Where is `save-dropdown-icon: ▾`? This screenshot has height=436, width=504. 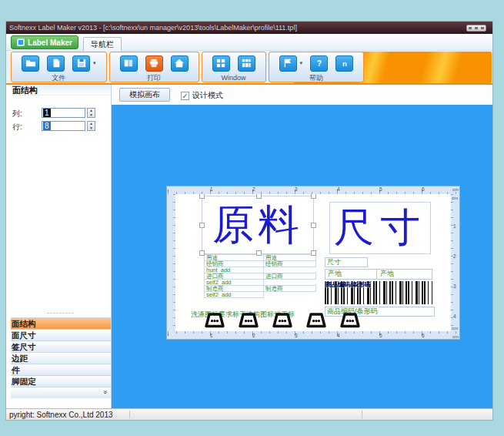
save-dropdown-icon: ▾ is located at coordinates (95, 63).